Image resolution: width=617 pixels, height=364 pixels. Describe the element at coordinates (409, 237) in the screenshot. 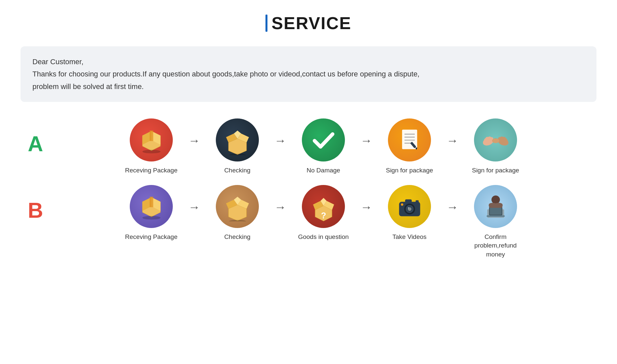

I see `label-b4: Take Videos` at that location.